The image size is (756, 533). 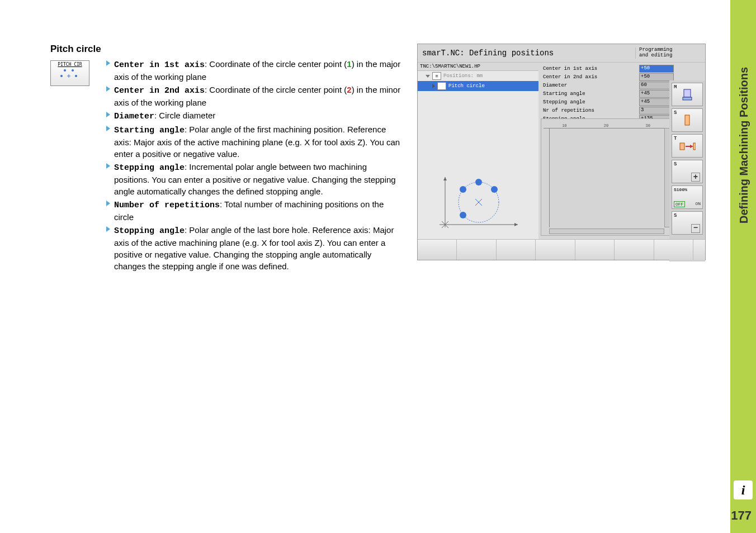 What do you see at coordinates (561, 249) in the screenshot?
I see `cnc-softkey-bar` at bounding box center [561, 249].